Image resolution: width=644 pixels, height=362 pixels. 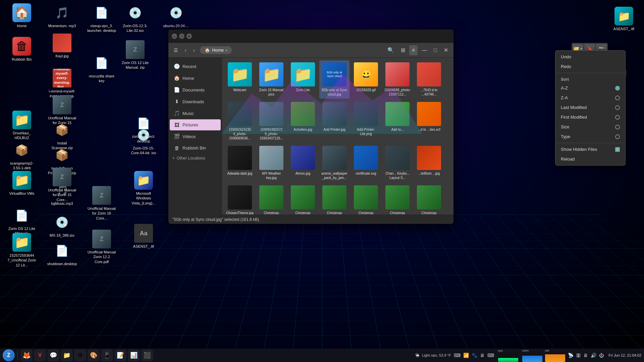 What do you see at coordinates (216, 50) in the screenshot?
I see `breadcrumb: 🏠 Home ›` at bounding box center [216, 50].